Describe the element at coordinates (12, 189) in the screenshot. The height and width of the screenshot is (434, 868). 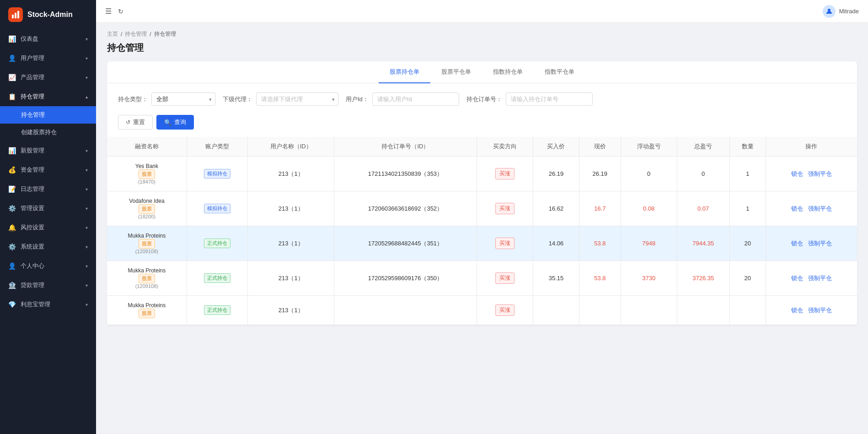
I see `log-icon: 📝` at that location.